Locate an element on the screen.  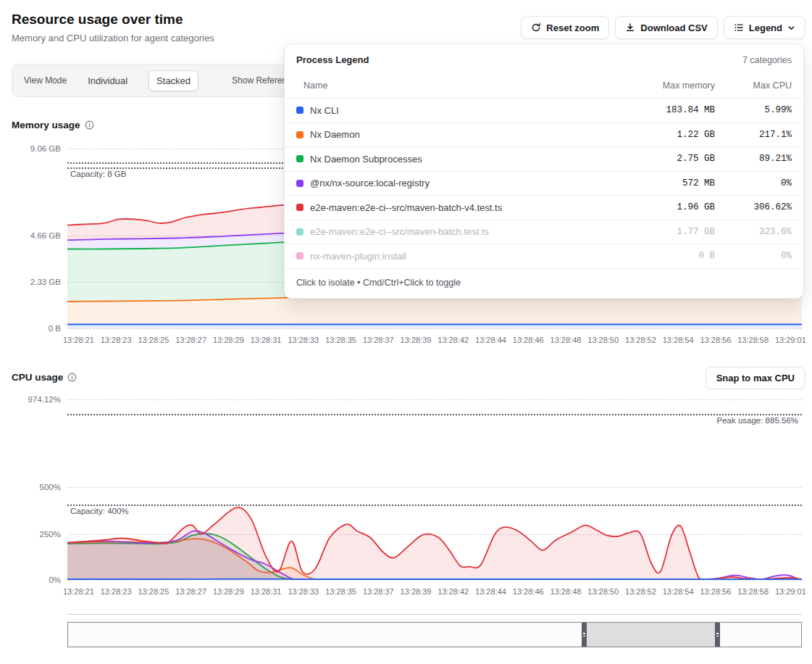
page-title: Resource usage over time is located at coordinates (97, 20).